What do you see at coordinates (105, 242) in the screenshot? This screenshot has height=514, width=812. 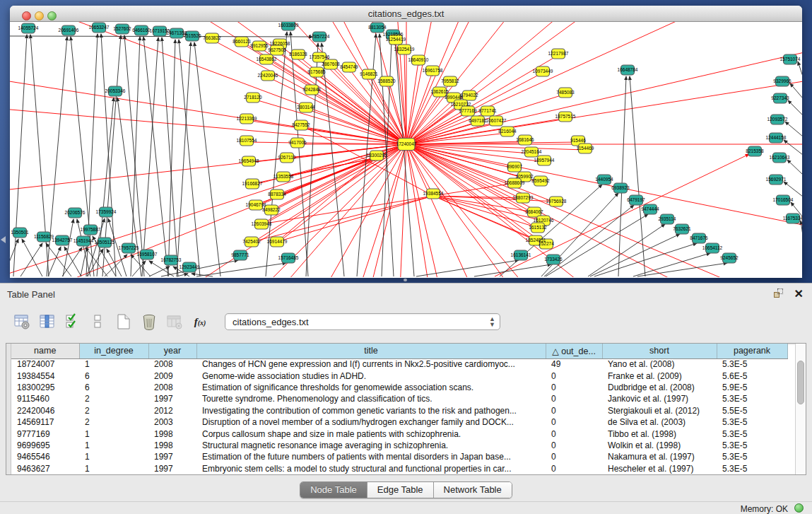 I see `graph-node-label: 13505125` at bounding box center [105, 242].